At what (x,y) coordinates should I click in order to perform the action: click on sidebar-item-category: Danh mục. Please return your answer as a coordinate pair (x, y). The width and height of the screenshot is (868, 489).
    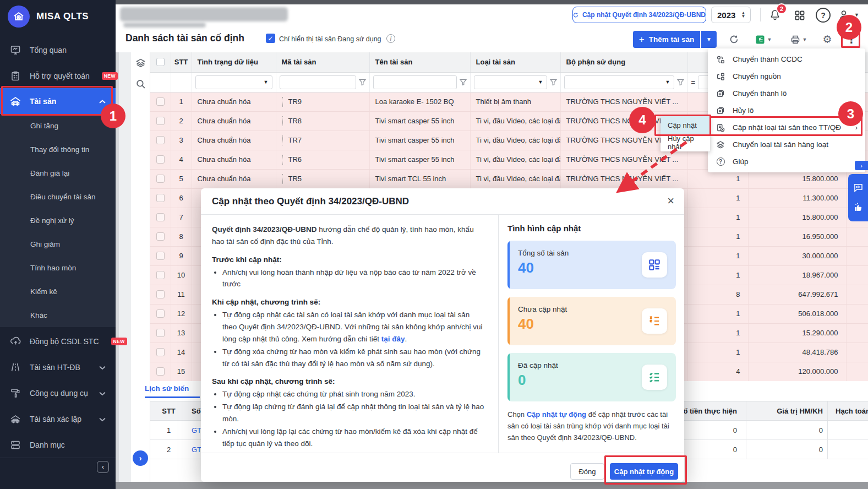
    Looking at the image, I should click on (58, 445).